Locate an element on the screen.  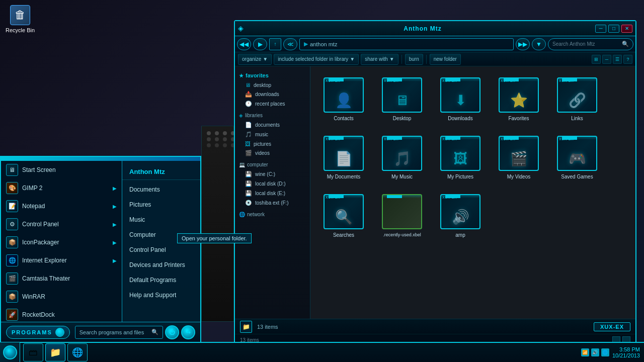
organize-button: organize ▼ is located at coordinates (255, 59).